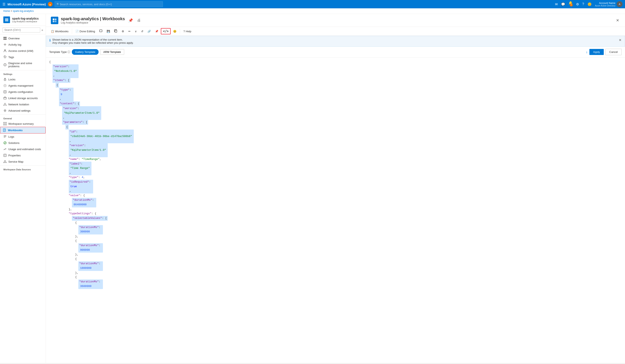  Describe the element at coordinates (23, 111) in the screenshot. I see `sidebar-item-advanced-settings: Advanced settings` at that location.